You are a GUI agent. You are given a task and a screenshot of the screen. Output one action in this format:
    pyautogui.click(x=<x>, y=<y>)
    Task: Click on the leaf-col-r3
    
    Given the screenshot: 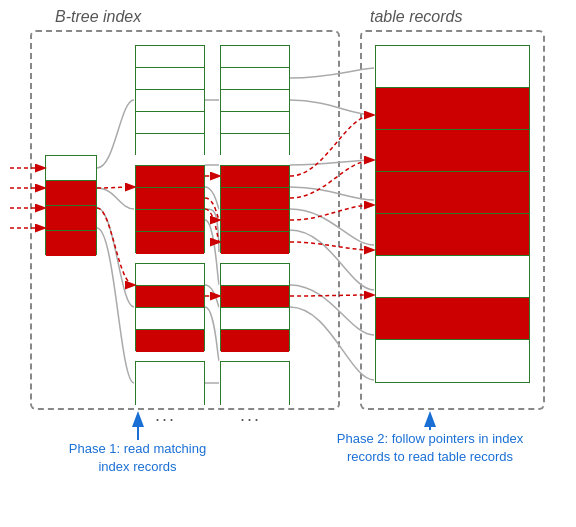 What is the action you would take?
    pyautogui.click(x=255, y=307)
    